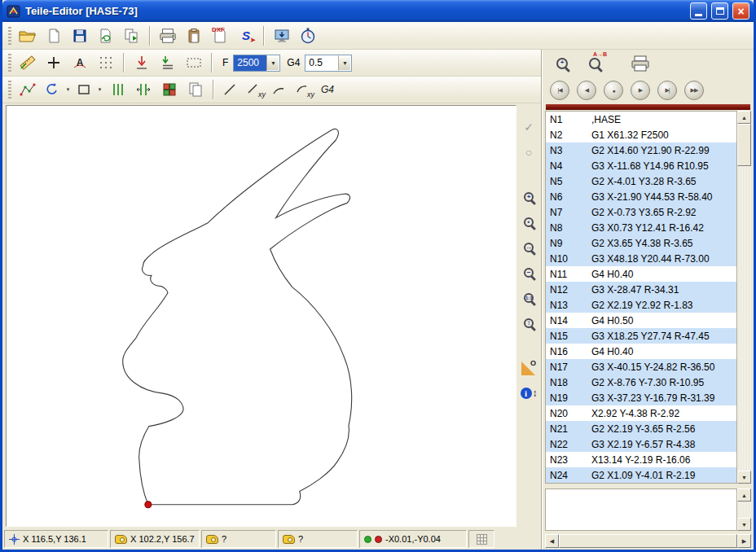 The height and width of the screenshot is (552, 756). What do you see at coordinates (641, 428) in the screenshot?
I see `gcode-row: N21G2 X2.19 Y-3.65 R-2.56` at bounding box center [641, 428].